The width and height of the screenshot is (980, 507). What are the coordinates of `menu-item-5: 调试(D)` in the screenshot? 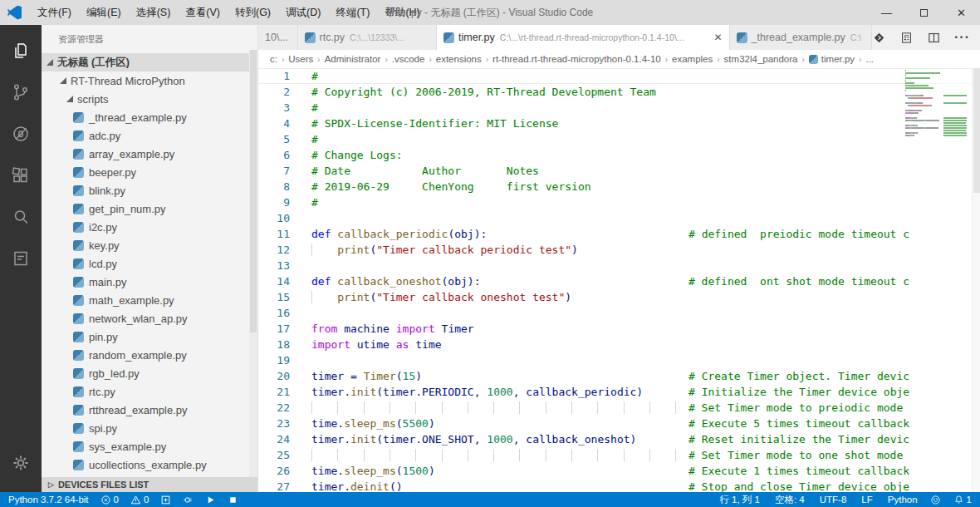 It's located at (303, 12).